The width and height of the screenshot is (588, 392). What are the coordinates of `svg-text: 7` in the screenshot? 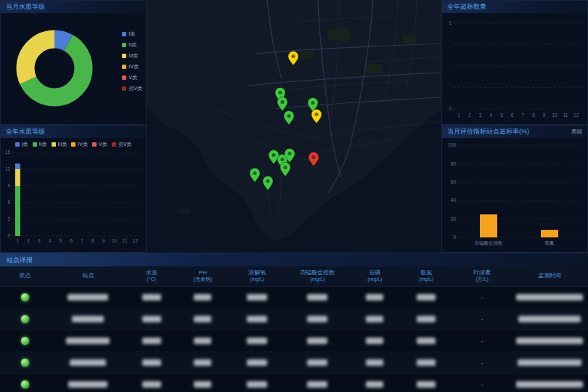 It's located at (82, 241).